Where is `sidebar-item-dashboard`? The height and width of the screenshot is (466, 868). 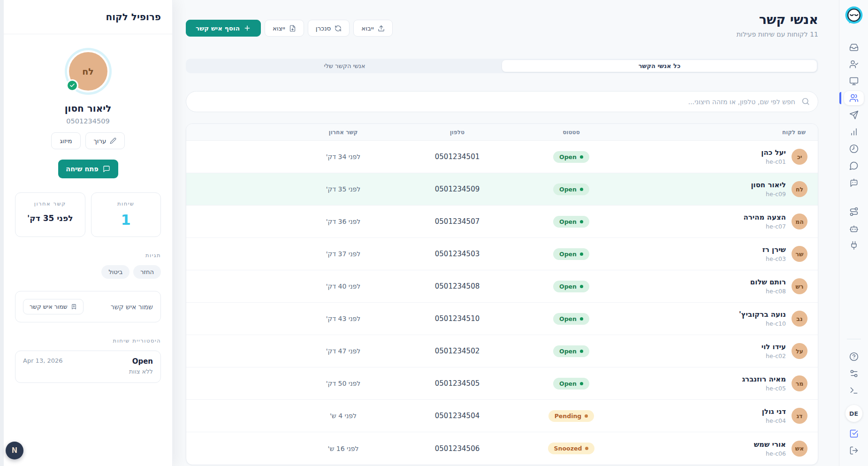 sidebar-item-dashboard is located at coordinates (854, 81).